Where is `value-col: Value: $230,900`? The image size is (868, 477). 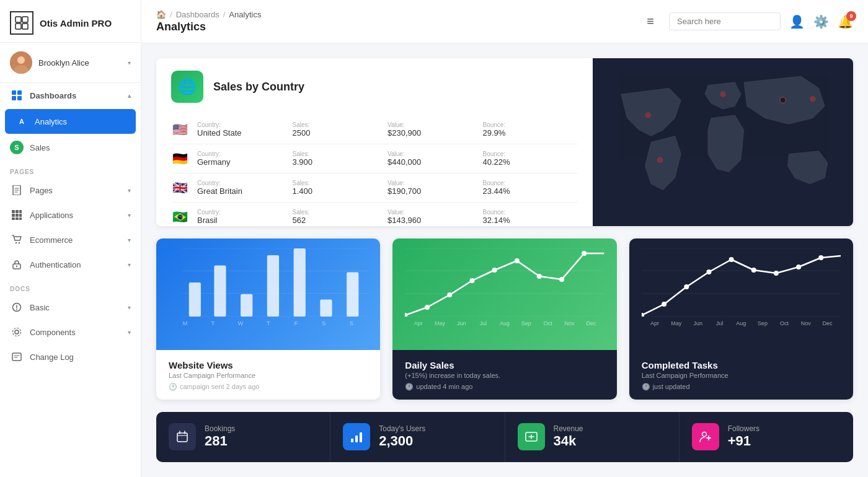 value-col: Value: $230,900 is located at coordinates (435, 129).